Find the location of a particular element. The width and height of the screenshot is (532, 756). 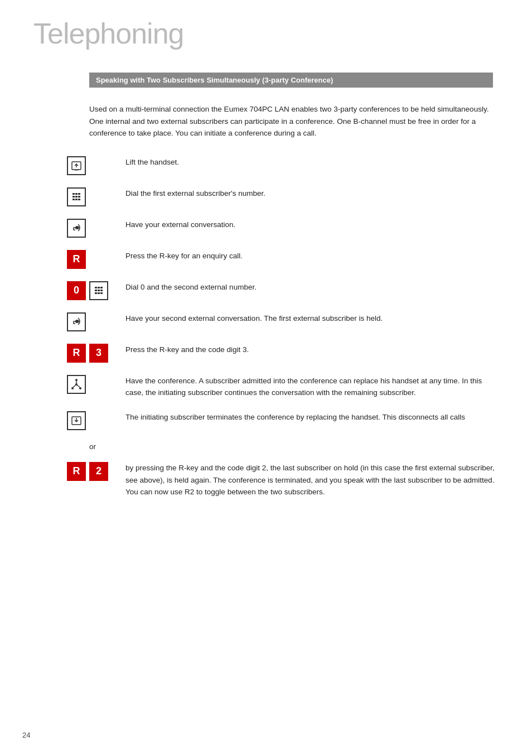

r-key2-icon: R is located at coordinates (76, 353).